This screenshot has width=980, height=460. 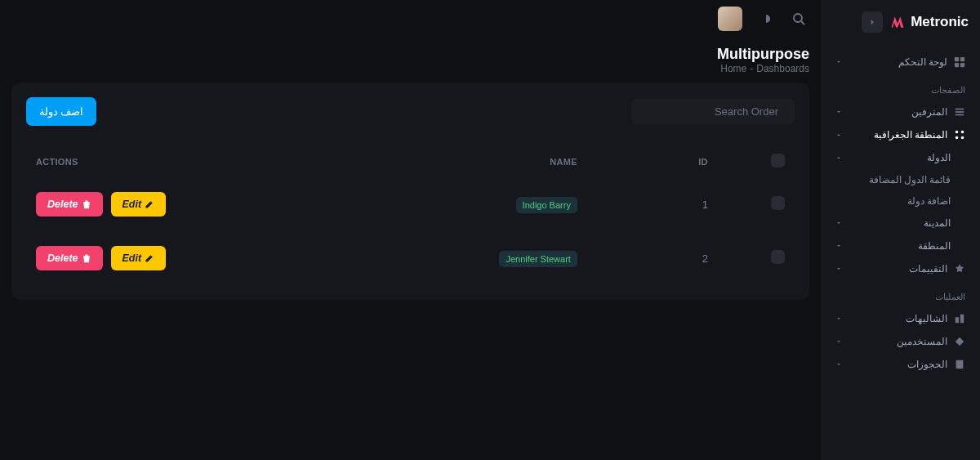 What do you see at coordinates (960, 62) in the screenshot?
I see `grid-icon` at bounding box center [960, 62].